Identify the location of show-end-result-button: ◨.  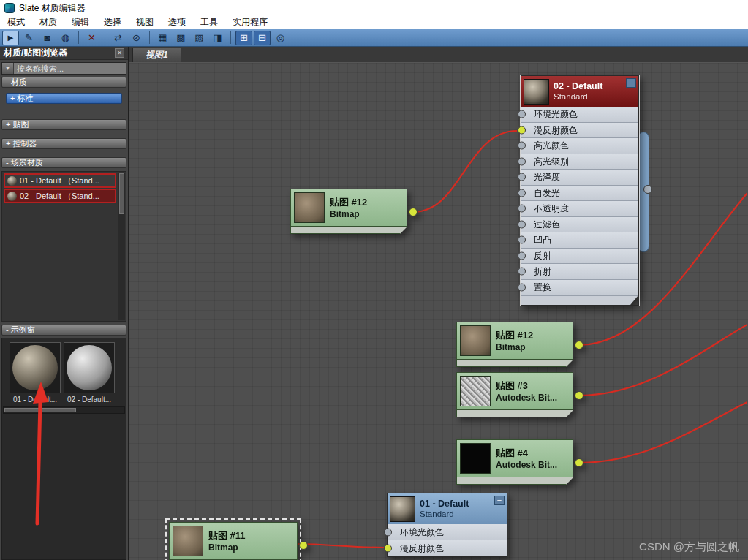
(218, 38).